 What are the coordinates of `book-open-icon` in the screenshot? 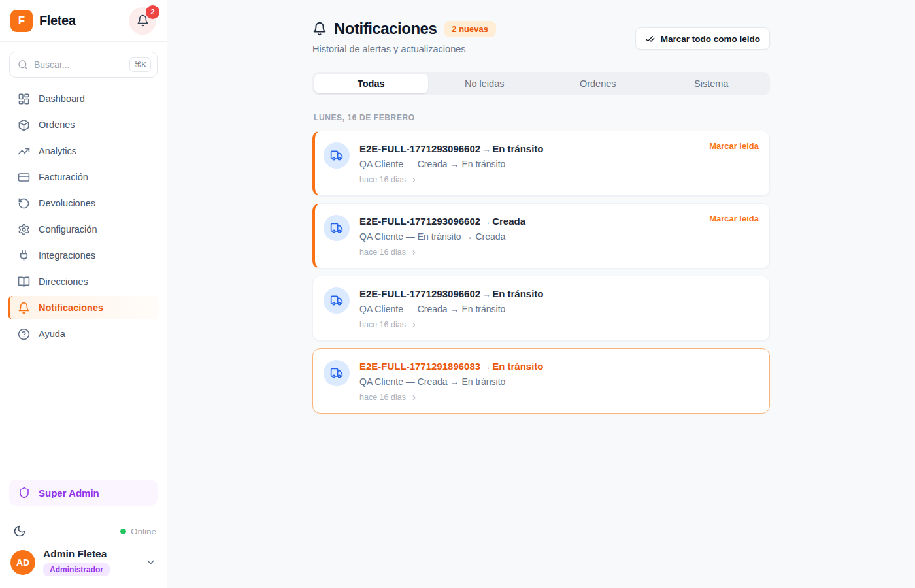 It's located at (24, 282).